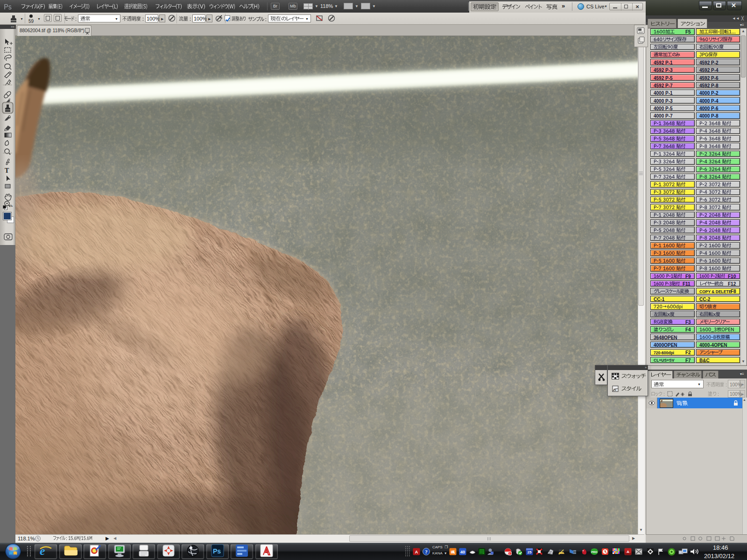 The width and height of the screenshot is (747, 560). Describe the element at coordinates (463, 552) in the screenshot. I see `svg-text: 40` at that location.